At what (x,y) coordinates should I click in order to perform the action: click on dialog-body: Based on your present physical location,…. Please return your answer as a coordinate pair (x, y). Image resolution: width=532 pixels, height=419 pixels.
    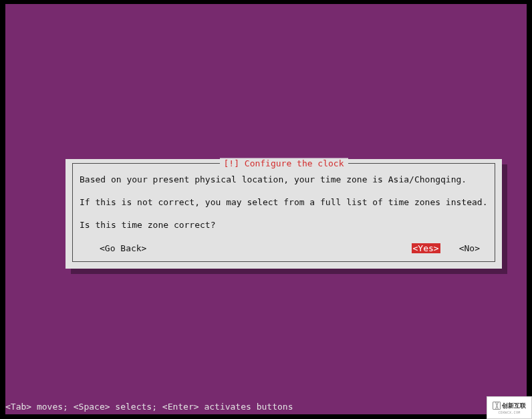
    Looking at the image, I should click on (283, 201).